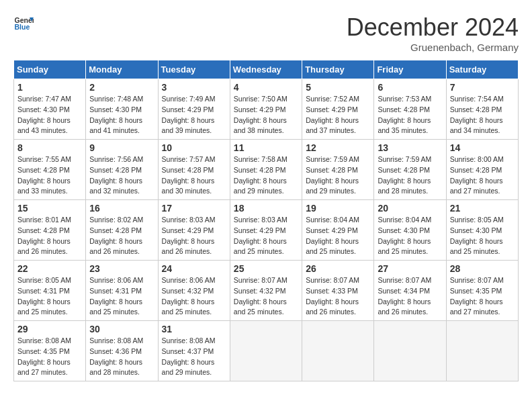  What do you see at coordinates (266, 297) in the screenshot?
I see `day-info: Sunrise: 8:07 AM Sunset: 4:32 PM Dayligh…` at bounding box center [266, 297].